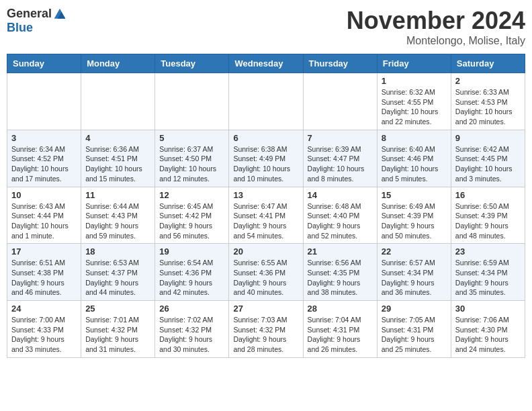 This screenshot has height=411, width=532. I want to click on logo-icon, so click(60, 14).